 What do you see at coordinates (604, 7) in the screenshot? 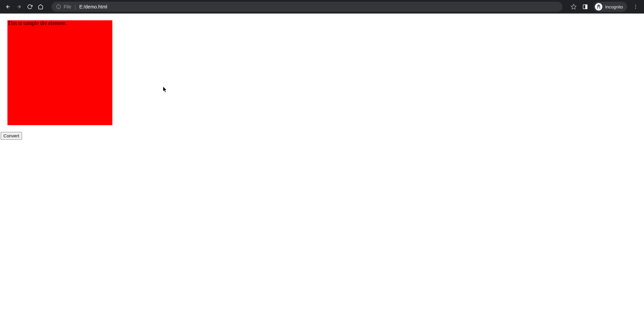
I see `browser-right-controls: Incognito` at bounding box center [604, 7].